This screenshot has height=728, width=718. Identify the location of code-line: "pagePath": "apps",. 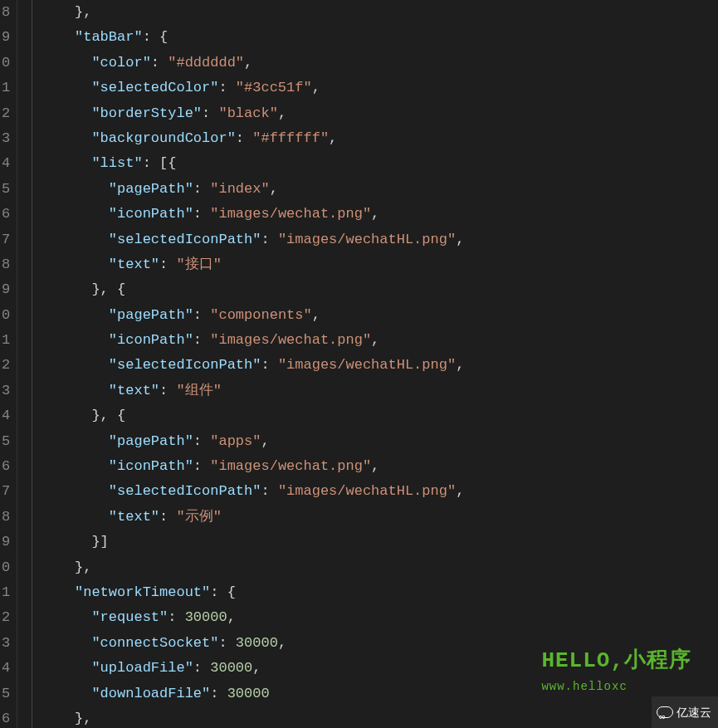
(252, 442).